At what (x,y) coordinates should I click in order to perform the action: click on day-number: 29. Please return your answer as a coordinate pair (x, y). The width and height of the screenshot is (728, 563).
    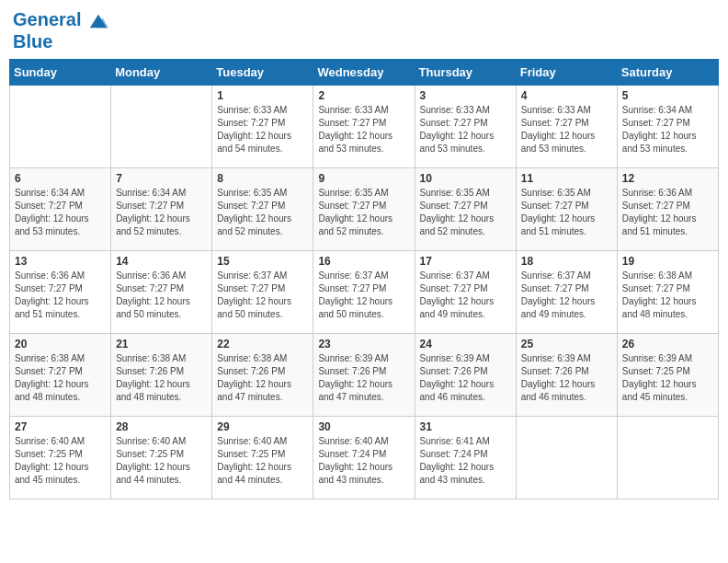
    Looking at the image, I should click on (263, 427).